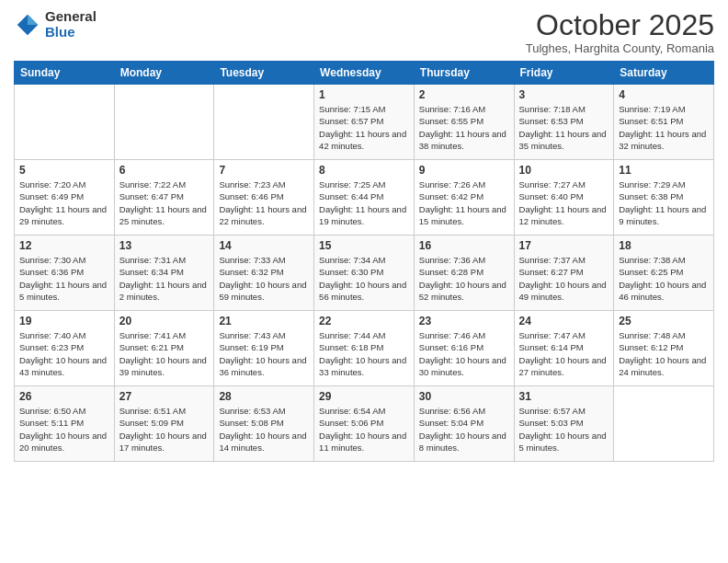  Describe the element at coordinates (364, 424) in the screenshot. I see `week-row-5: 26Sunrise: 6:50 AMSunset: 5:11 PMDayligh…` at that location.